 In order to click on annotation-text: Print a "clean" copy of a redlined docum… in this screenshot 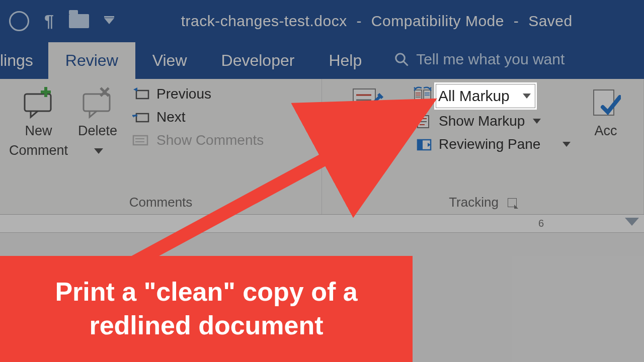, I will do `click(206, 309)`.